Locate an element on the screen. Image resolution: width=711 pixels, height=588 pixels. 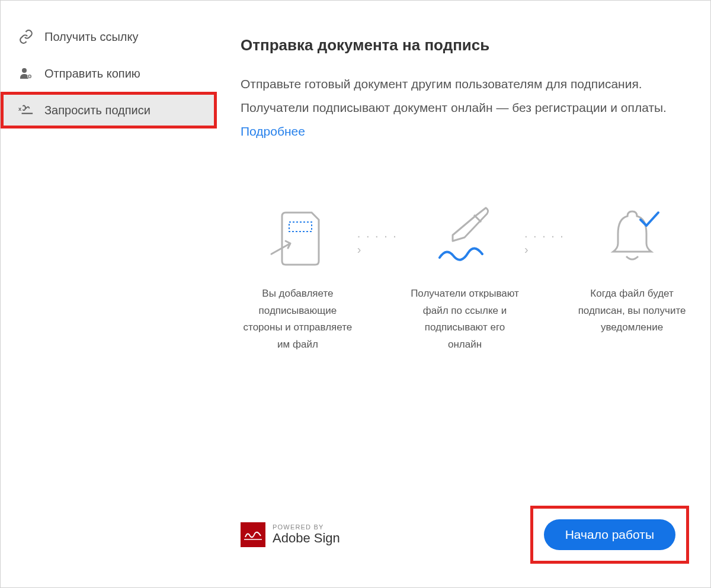
sidebar-item-label: Отправить копию is located at coordinates (92, 73).